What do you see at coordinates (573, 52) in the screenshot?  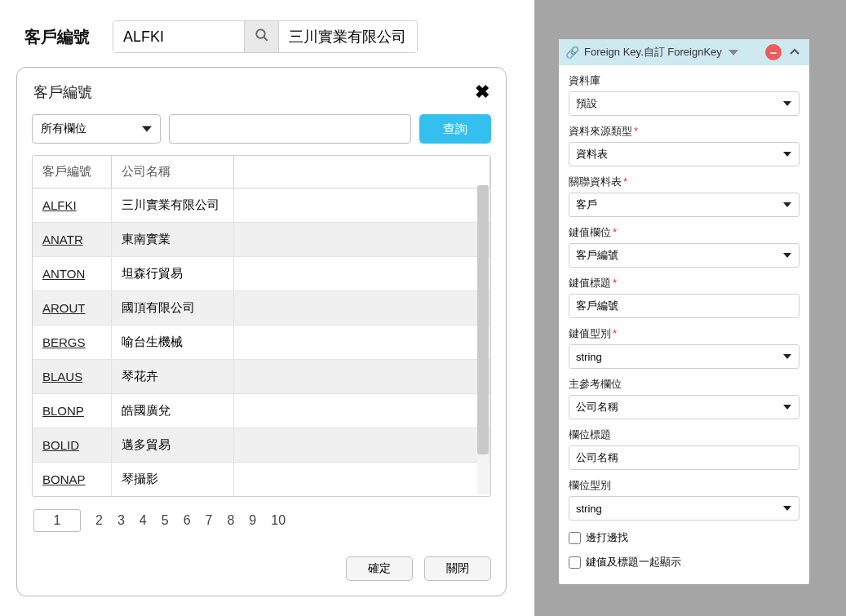 I see `foreign-key-icon: 🔗` at bounding box center [573, 52].